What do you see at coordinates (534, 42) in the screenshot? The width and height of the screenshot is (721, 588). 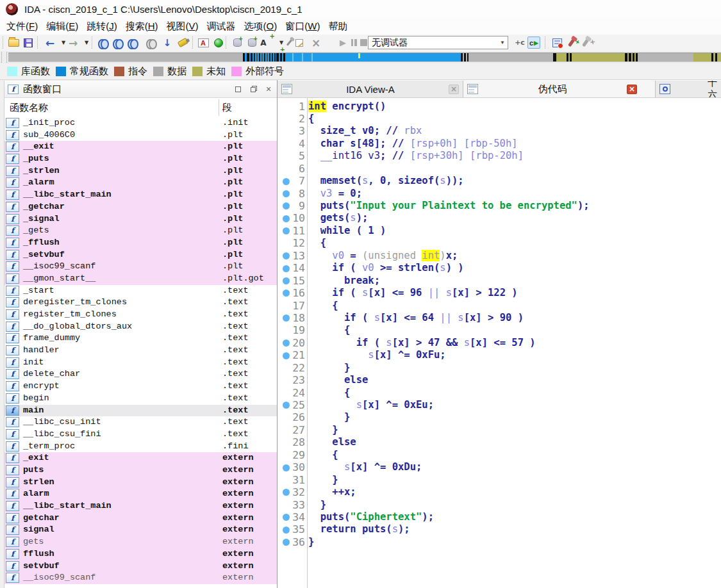 I see `continue-process-button: c▶` at bounding box center [534, 42].